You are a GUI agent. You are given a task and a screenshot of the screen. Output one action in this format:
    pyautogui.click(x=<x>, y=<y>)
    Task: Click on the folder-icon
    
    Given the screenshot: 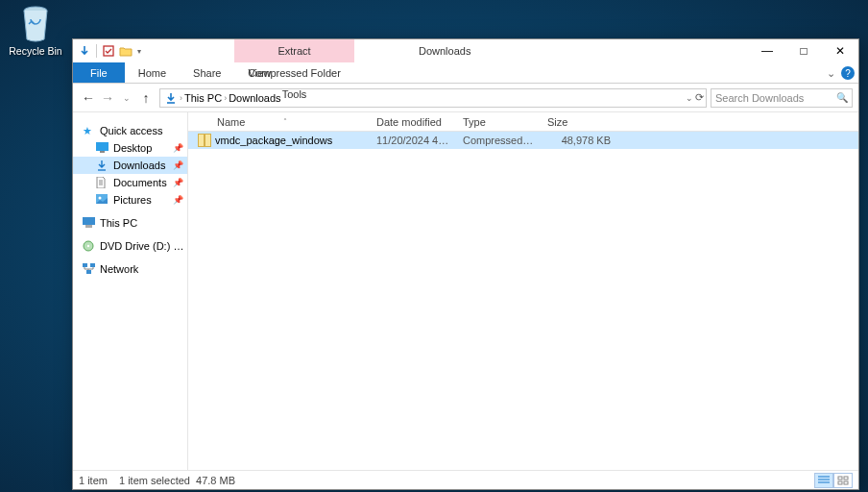 What is the action you would take?
    pyautogui.click(x=126, y=51)
    